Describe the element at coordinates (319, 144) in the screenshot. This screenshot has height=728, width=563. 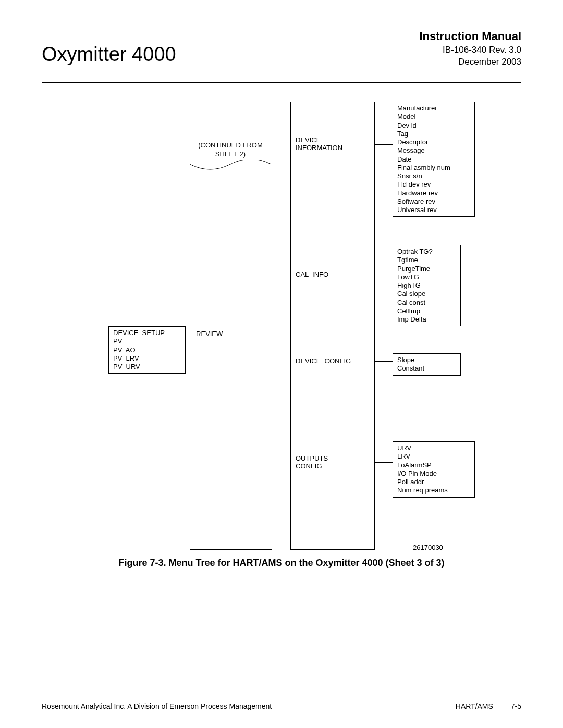
I see `mid-device-information: DEVICE INFORMATION` at that location.